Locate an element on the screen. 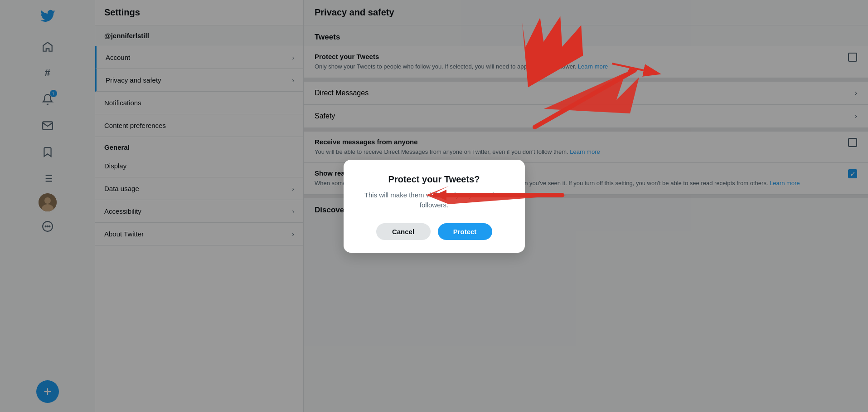 The height and width of the screenshot is (412, 868). modal-description: This will make them visible only to your… is located at coordinates (434, 201).